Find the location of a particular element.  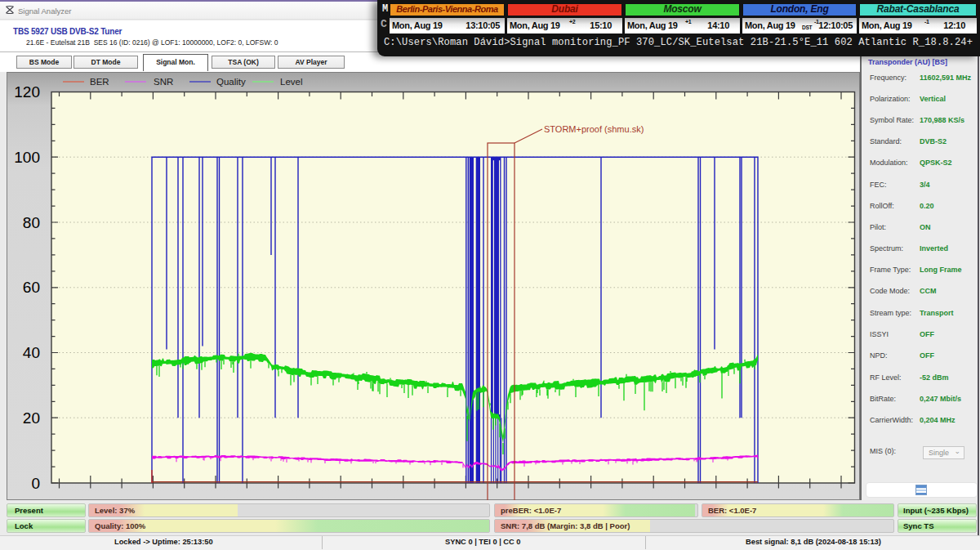

svg-text: 40 is located at coordinates (31, 353).